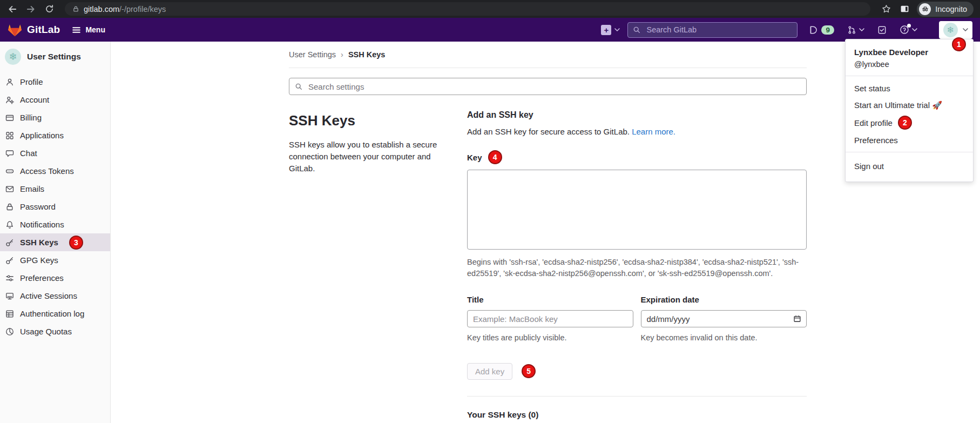 This screenshot has height=423, width=980. Describe the element at coordinates (55, 99) in the screenshot. I see `sidebar-item-account: Account` at that location.